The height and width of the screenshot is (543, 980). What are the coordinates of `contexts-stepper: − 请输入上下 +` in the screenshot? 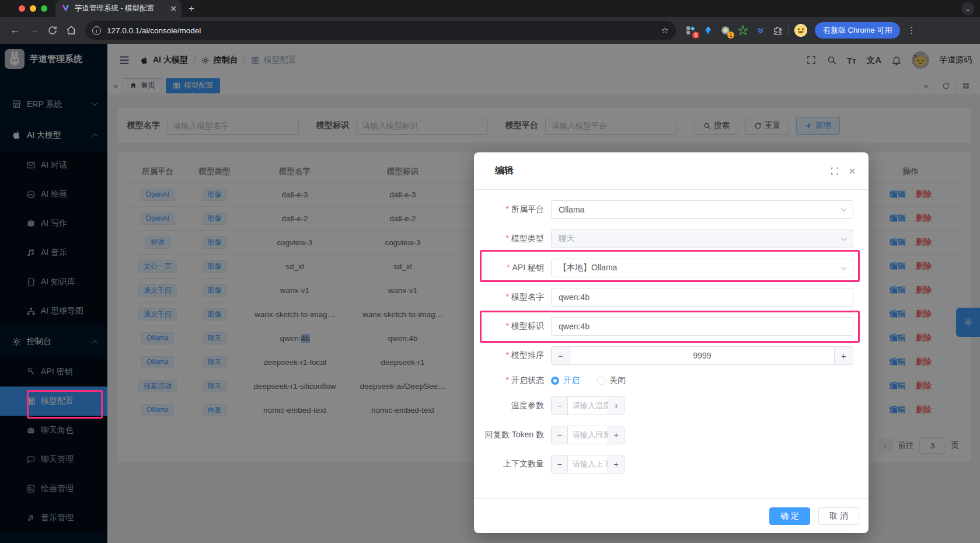 It's located at (588, 464).